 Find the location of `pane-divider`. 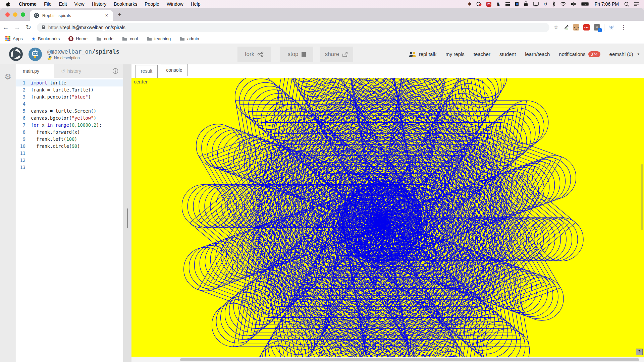

pane-divider is located at coordinates (127, 213).